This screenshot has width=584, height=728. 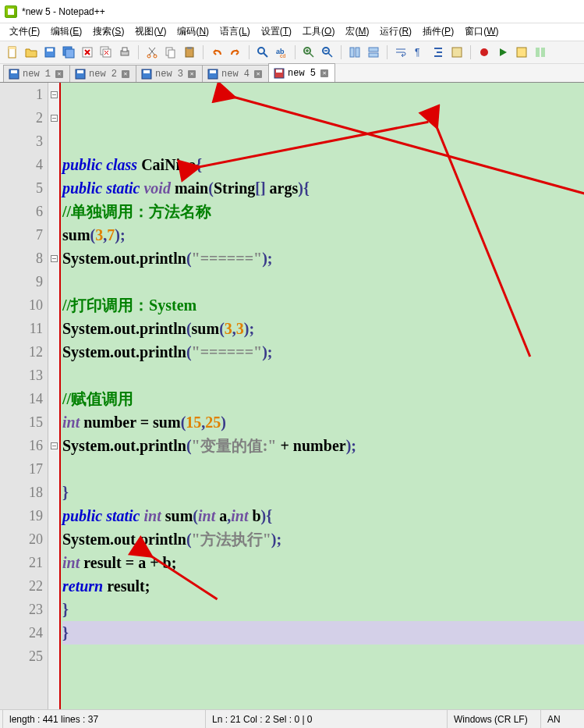 I want to click on redo-button, so click(x=235, y=52).